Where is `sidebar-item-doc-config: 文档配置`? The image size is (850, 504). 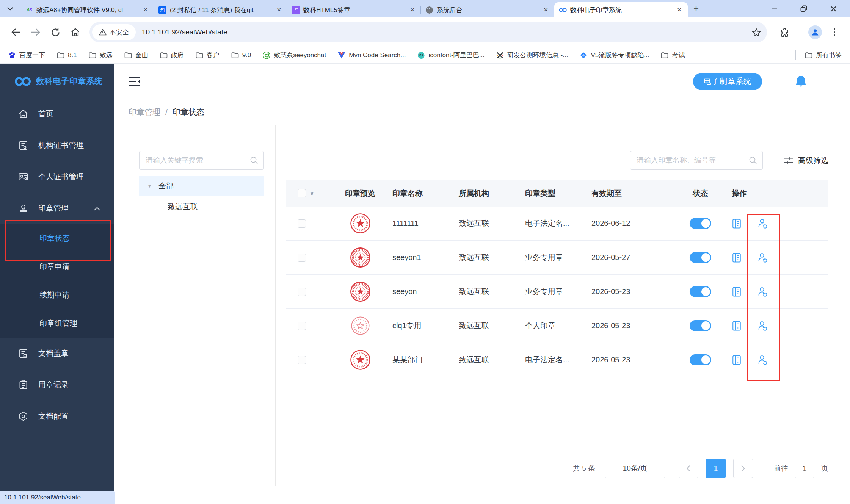 sidebar-item-doc-config: 文档配置 is located at coordinates (57, 416).